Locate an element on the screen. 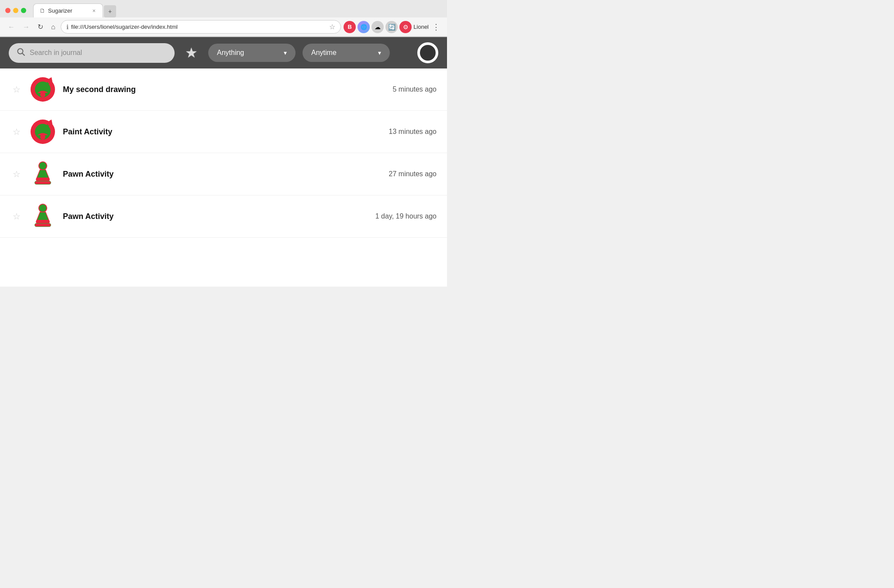 This screenshot has width=894, height=588. tab-label: Sugarizer is located at coordinates (60, 10).